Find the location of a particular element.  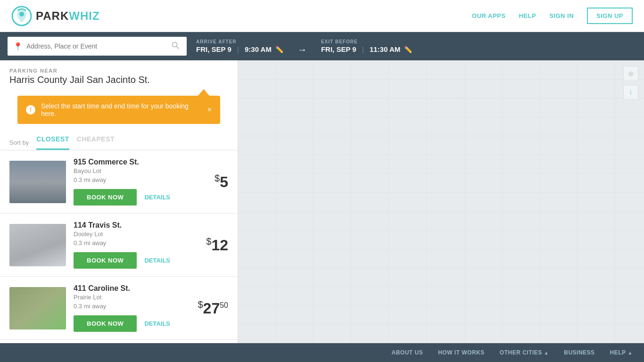

sort-tabs: Sort by CLOSEST CHEAPEST is located at coordinates (119, 140).